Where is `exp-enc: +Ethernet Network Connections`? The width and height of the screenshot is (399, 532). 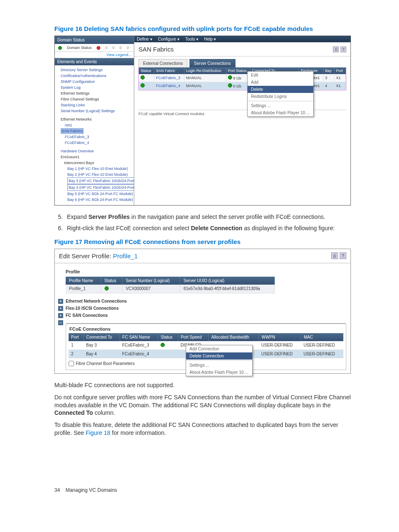
exp-enc: +Ethernet Network Connections is located at coordinates (206, 301).